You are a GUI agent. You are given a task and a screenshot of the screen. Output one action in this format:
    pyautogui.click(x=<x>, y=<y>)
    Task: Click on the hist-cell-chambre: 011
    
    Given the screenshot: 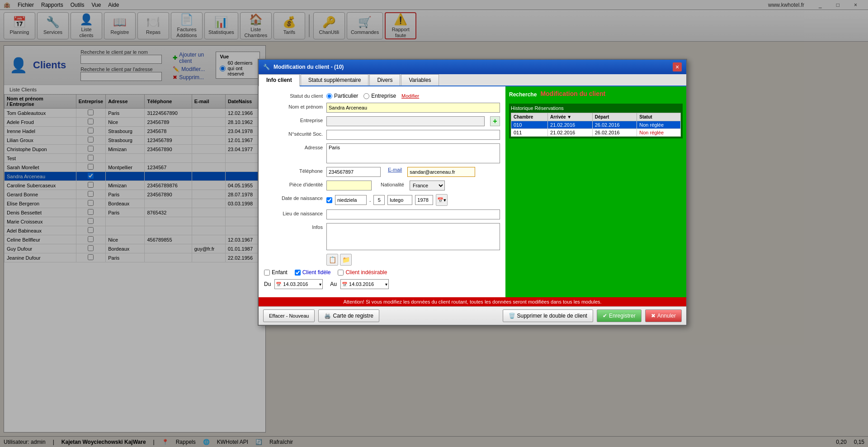 What is the action you would take?
    pyautogui.click(x=530, y=133)
    